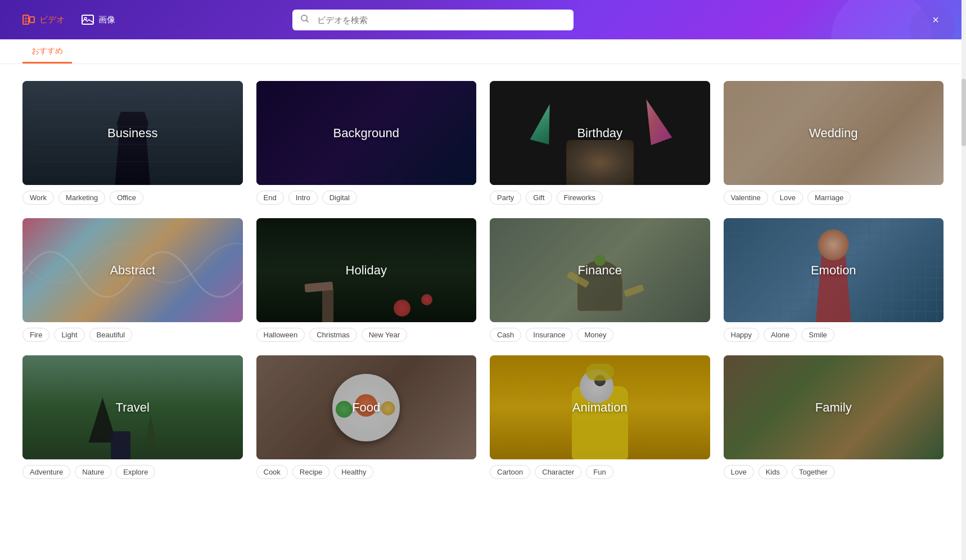  I want to click on category-card-travel: Travel, so click(133, 407).